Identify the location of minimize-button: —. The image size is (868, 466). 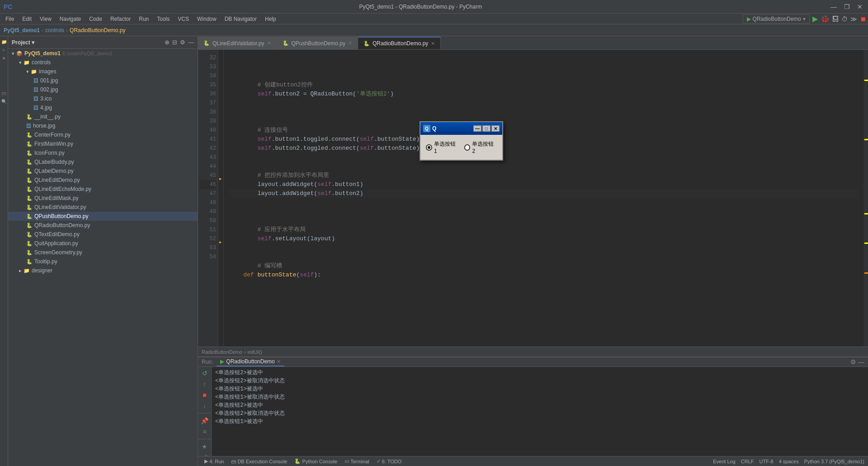
(834, 7).